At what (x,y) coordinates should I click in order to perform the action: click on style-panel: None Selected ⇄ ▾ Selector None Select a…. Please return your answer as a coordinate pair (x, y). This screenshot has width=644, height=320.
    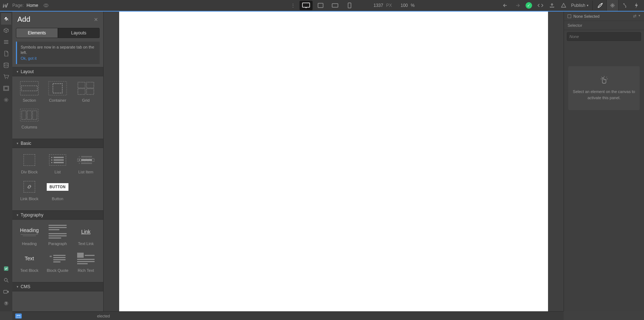
    Looking at the image, I should click on (604, 161).